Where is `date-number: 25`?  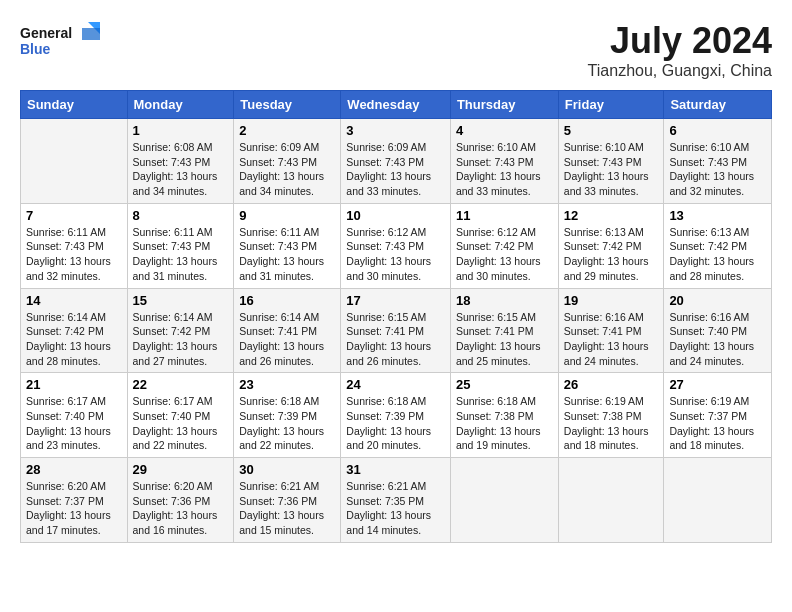
date-number: 25 is located at coordinates (504, 384).